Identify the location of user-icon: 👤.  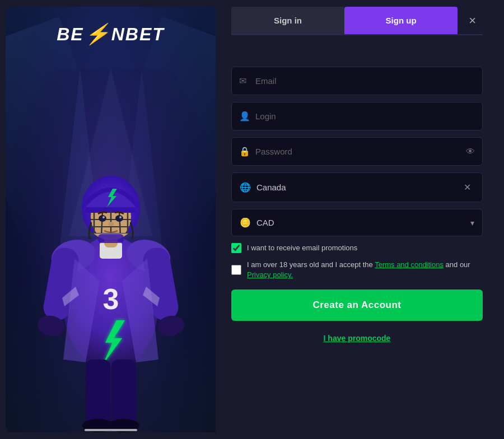
(245, 116).